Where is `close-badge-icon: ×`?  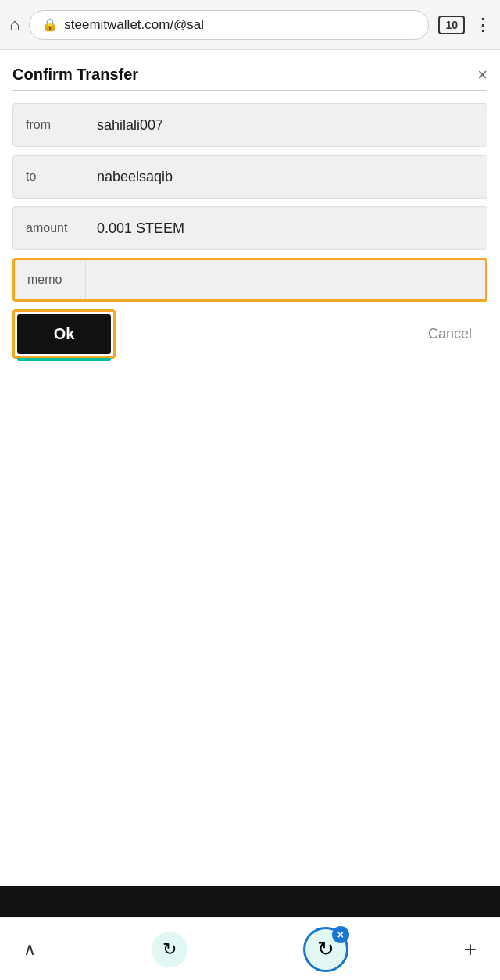
close-badge-icon: × is located at coordinates (341, 935).